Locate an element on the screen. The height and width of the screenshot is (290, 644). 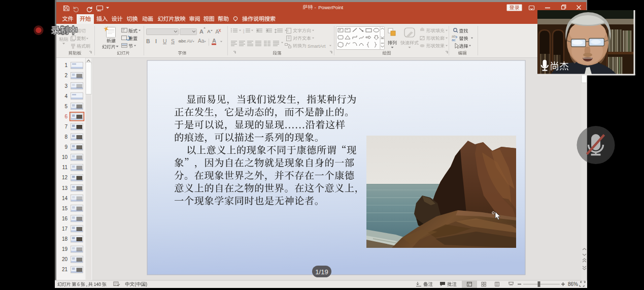
svg-text: S is located at coordinates (173, 41).